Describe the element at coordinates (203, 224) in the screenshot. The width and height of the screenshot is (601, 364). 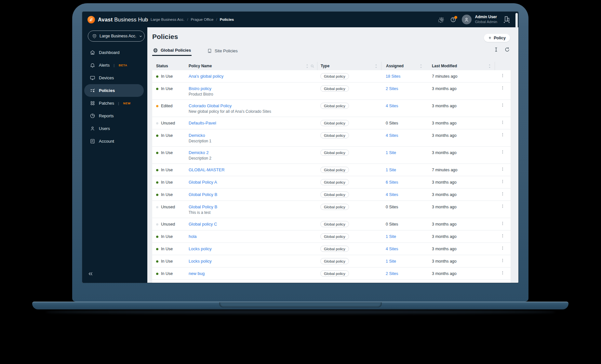
I see `policy-name-link: Global policy C` at that location.